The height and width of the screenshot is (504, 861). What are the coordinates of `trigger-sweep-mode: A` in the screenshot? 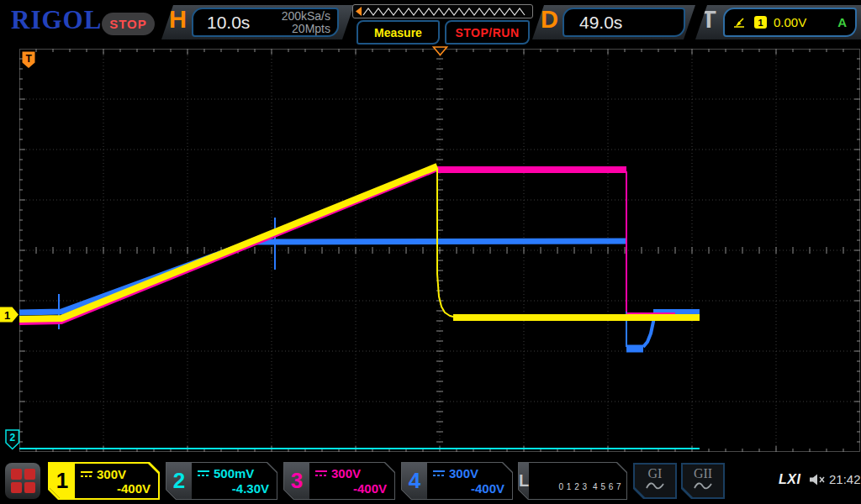 It's located at (843, 22).